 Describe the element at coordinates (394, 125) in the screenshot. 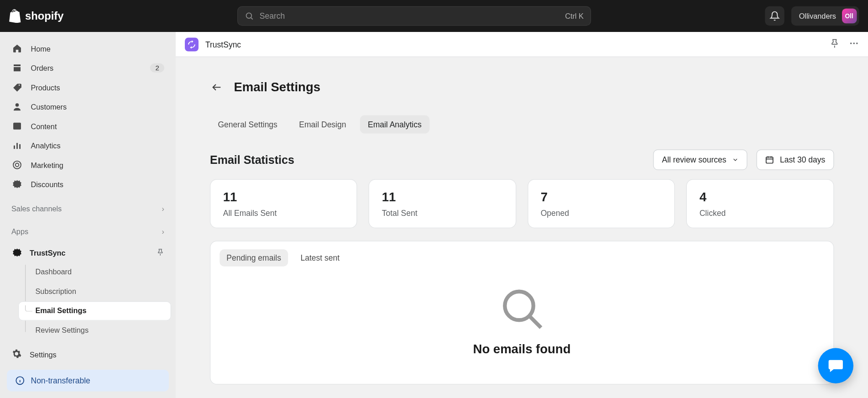

I see `tab-email-analytics: Email Analytics` at that location.